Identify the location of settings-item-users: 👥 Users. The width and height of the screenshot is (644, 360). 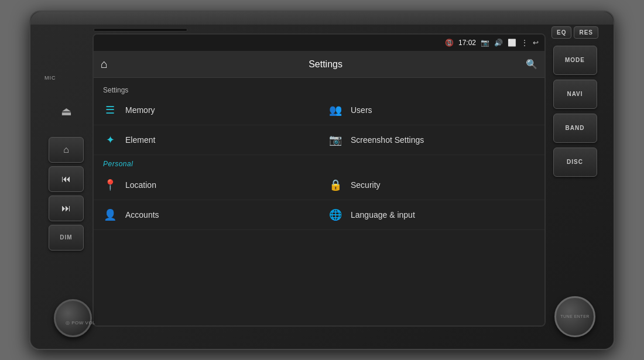
(432, 110).